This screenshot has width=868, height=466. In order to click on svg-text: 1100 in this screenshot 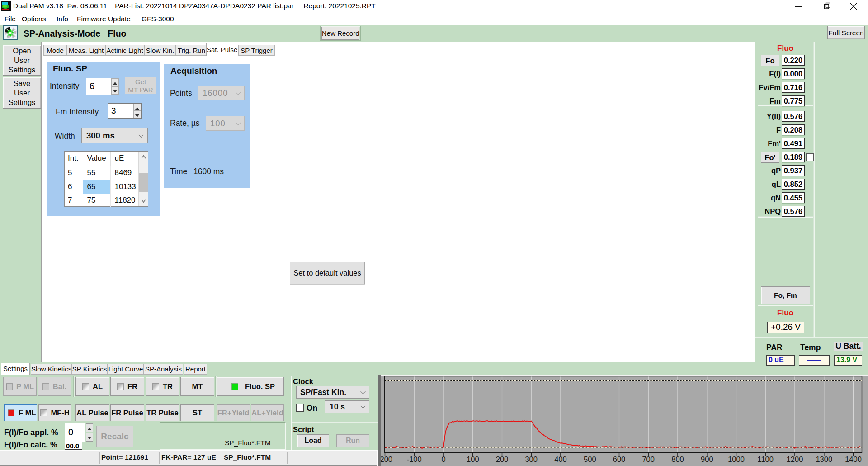, I will do `click(765, 459)`.